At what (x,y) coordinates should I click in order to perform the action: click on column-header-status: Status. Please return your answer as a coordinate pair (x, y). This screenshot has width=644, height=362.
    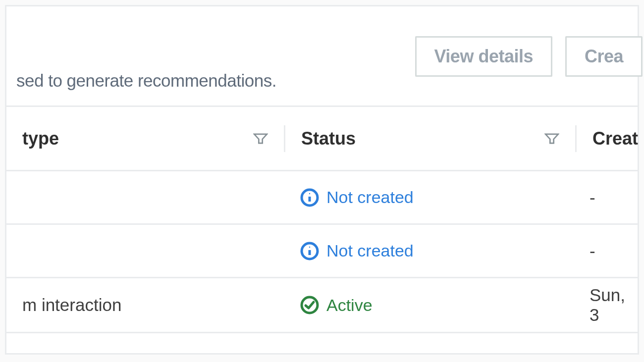
    Looking at the image, I should click on (430, 139).